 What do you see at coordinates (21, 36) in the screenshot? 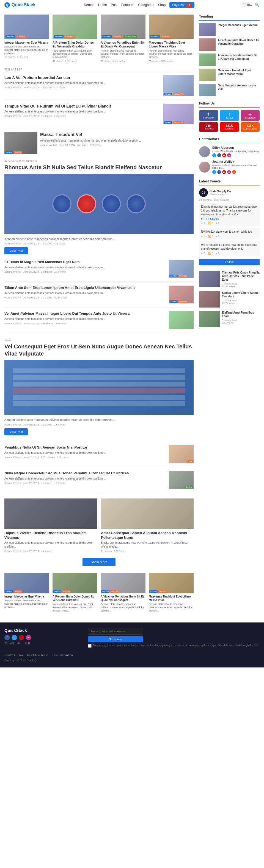
I see `tag-eleifend: Eleifend` at bounding box center [21, 36].